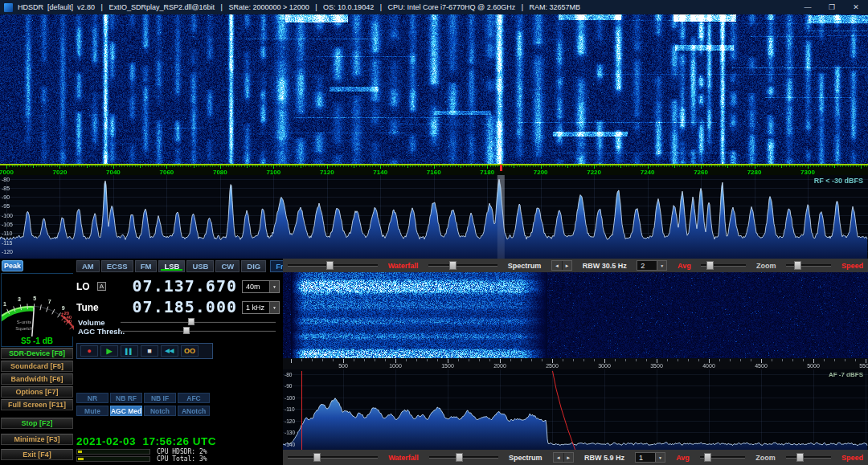 The height and width of the screenshot is (465, 868). Describe the element at coordinates (575, 315) in the screenshot. I see `af-waterfall-display` at that location.